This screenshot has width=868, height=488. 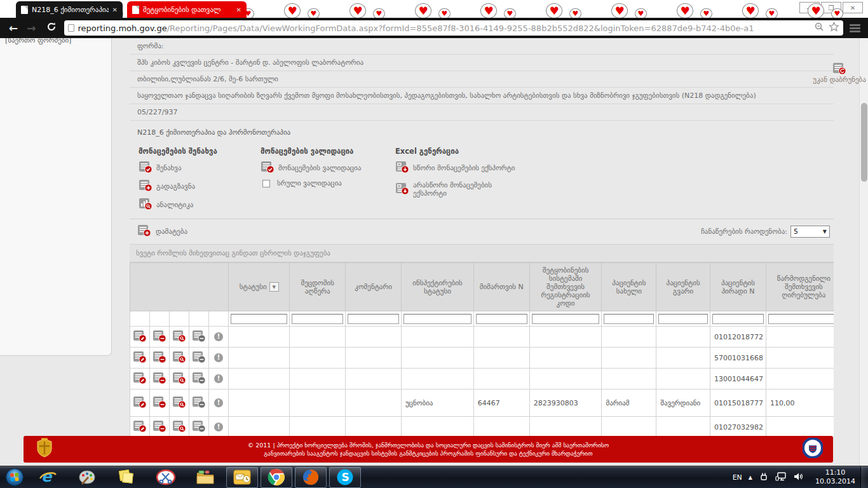 I want to click on taskbar-snipping-tool-icon, so click(x=166, y=478).